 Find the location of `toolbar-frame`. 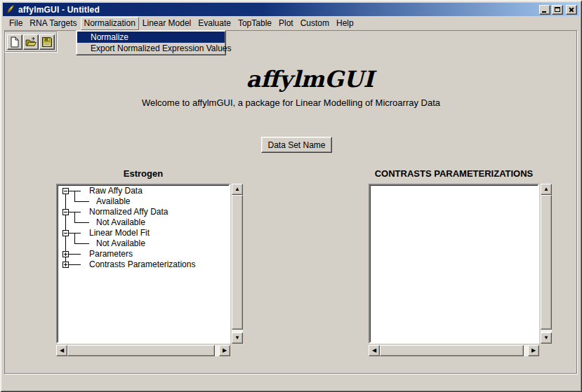

toolbar-frame is located at coordinates (31, 42).